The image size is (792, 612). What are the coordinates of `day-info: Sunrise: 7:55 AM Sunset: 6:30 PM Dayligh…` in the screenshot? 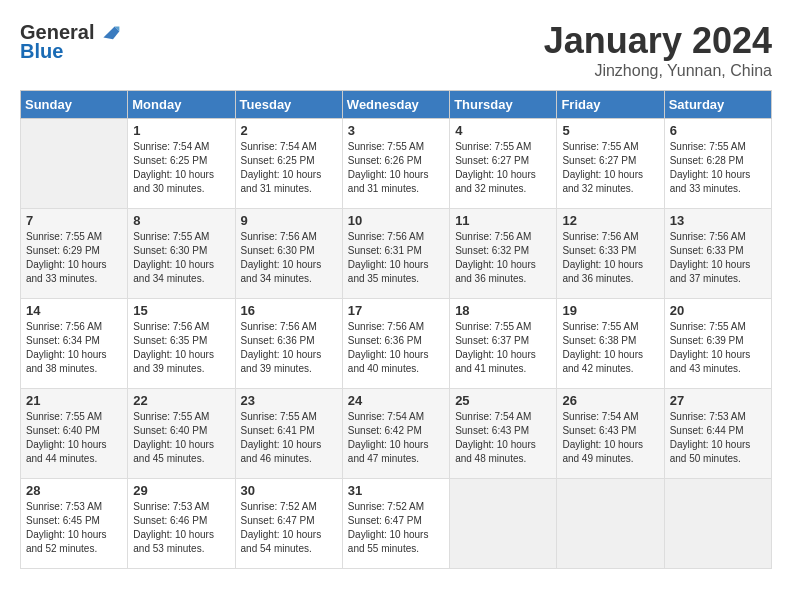 It's located at (181, 258).